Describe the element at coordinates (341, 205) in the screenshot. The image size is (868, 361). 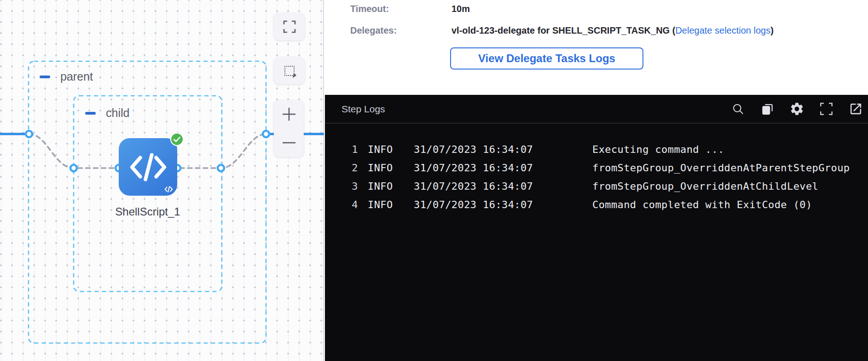
I see `log-line-number: 4` at that location.